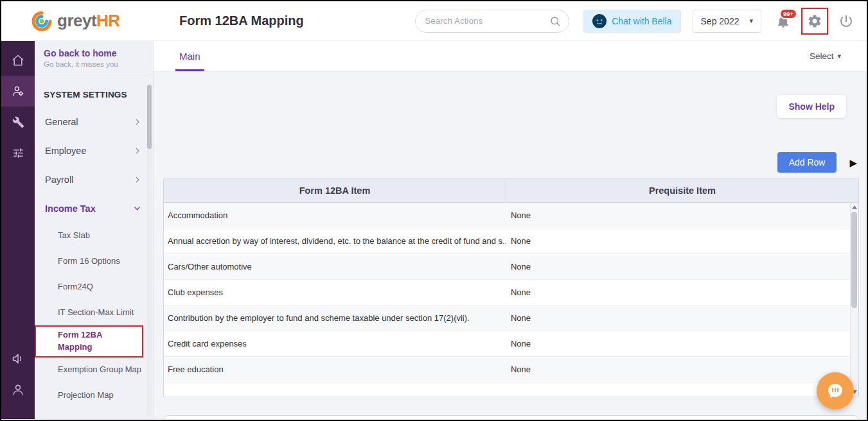  I want to click on sidebar-scrollbar-thumb, so click(149, 117).